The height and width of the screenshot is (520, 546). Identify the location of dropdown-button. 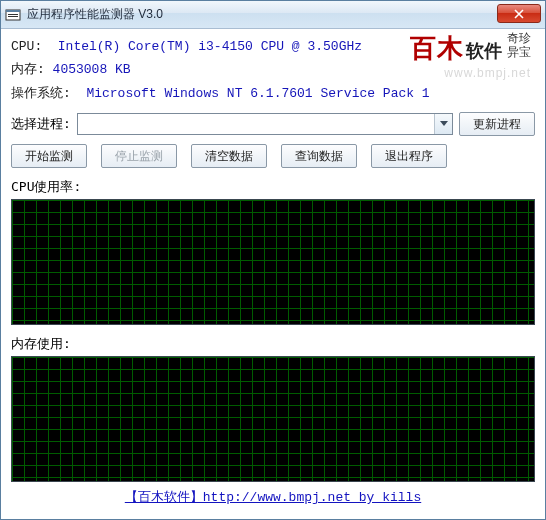
(443, 124).